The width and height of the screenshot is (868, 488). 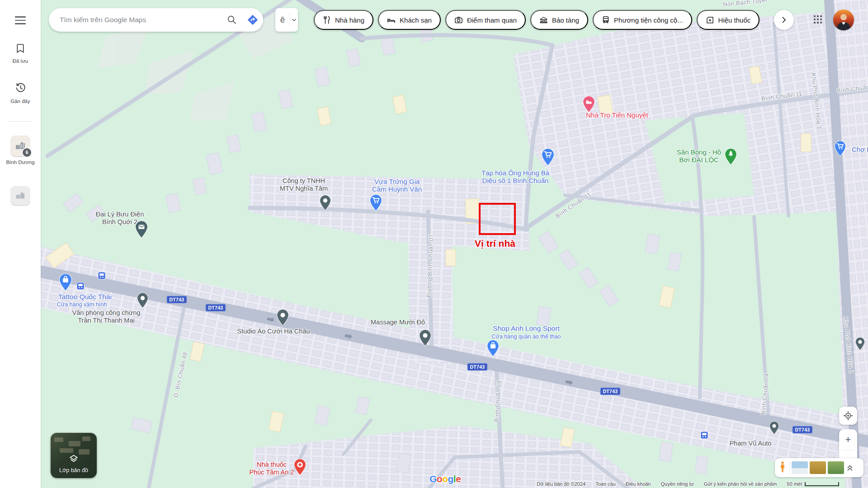 What do you see at coordinates (300, 468) in the screenshot?
I see `pin-nha-thuoc` at bounding box center [300, 468].